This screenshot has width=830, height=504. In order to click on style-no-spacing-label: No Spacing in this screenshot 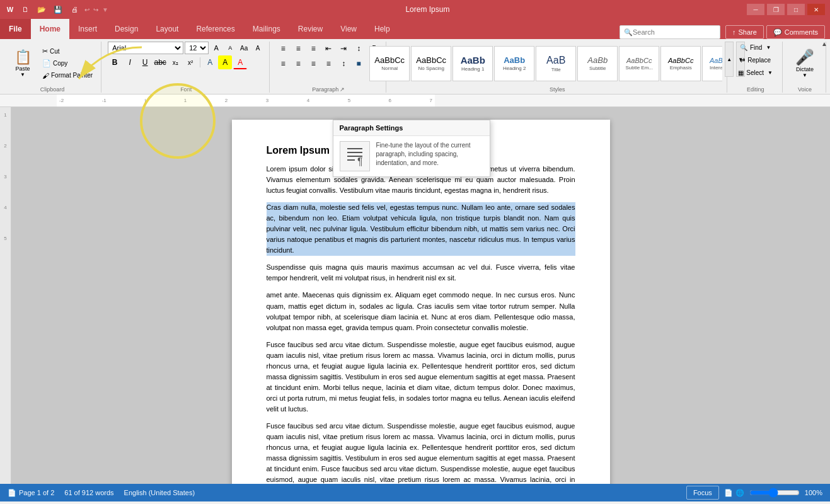, I will do `click(431, 68)`.